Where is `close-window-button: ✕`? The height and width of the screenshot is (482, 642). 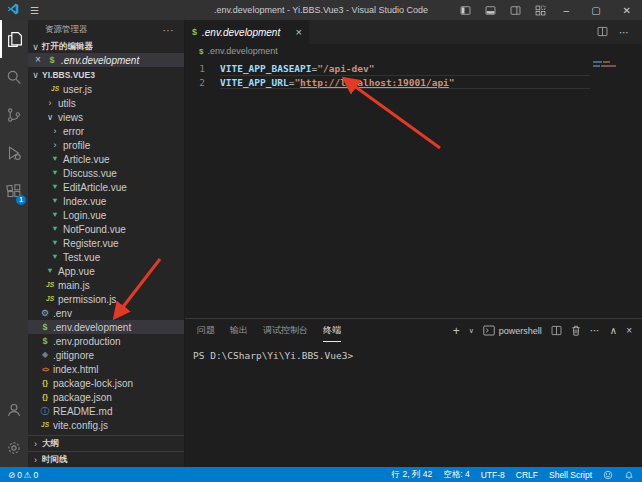 close-window-button: ✕ is located at coordinates (627, 10).